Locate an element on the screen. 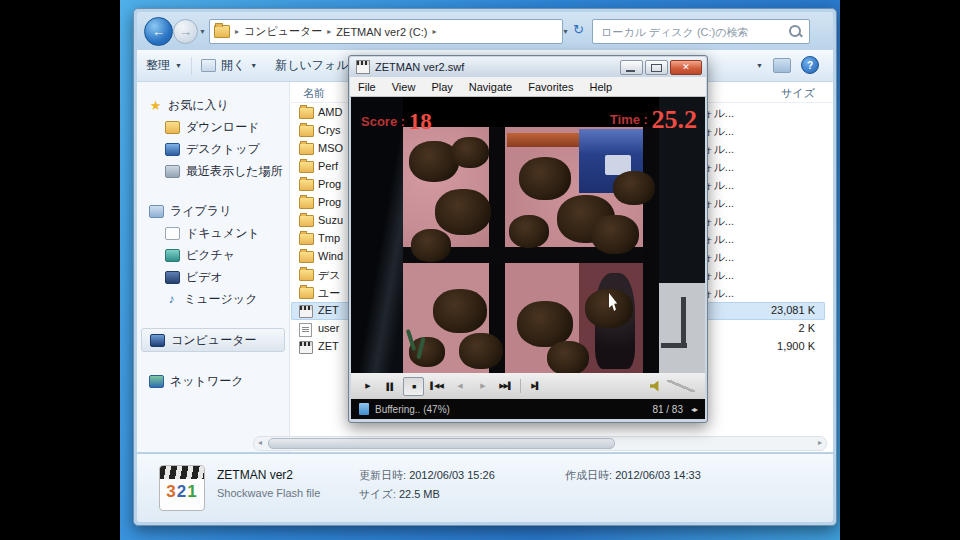  search-box is located at coordinates (701, 32).